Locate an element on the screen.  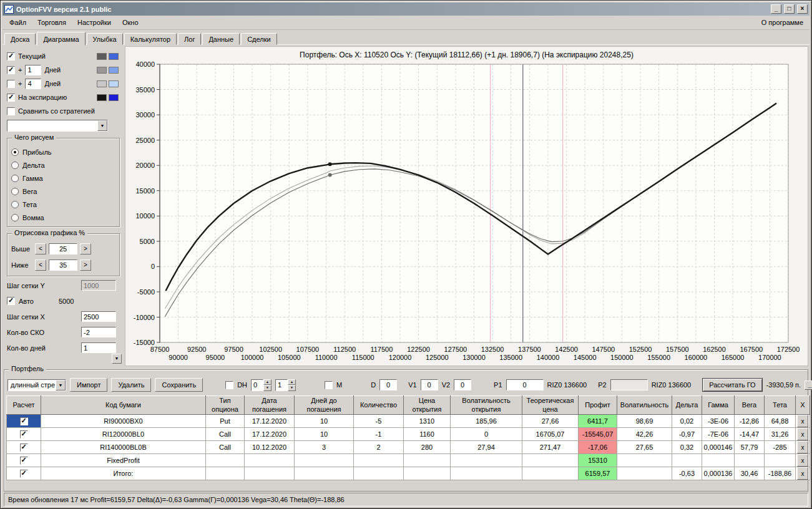
calc-go-button: Рассчитать ГО is located at coordinates (732, 385).